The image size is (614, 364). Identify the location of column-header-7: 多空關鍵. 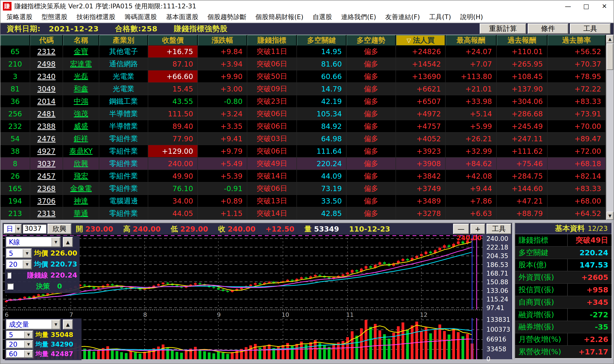
(321, 40).